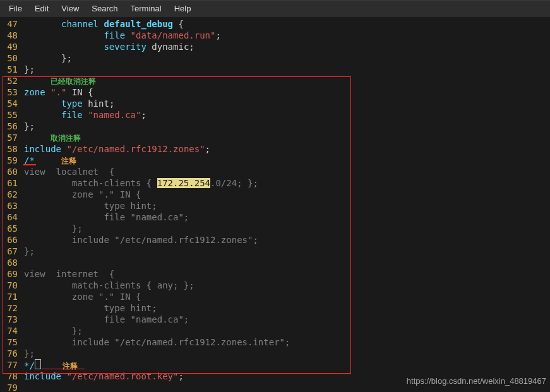 The height and width of the screenshot is (392, 550). I want to click on line-number: 54, so click(12, 104).